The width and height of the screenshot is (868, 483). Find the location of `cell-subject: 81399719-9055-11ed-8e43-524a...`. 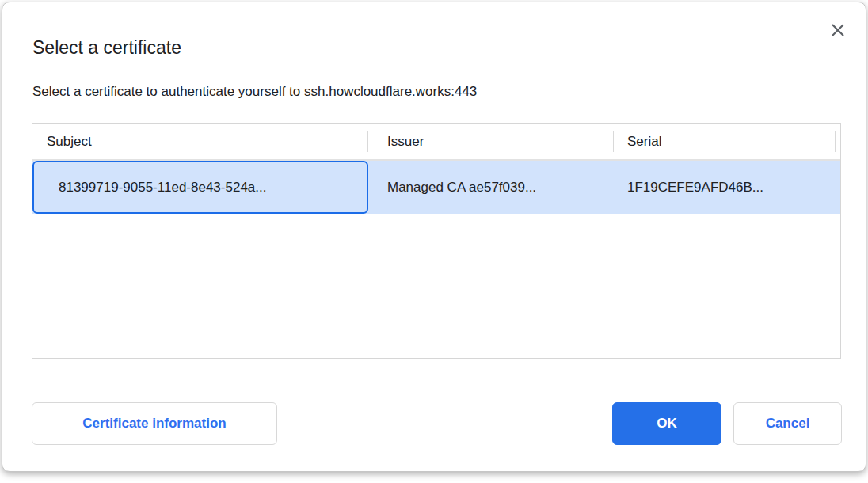

cell-subject: 81399719-9055-11ed-8e43-524a... is located at coordinates (200, 187).